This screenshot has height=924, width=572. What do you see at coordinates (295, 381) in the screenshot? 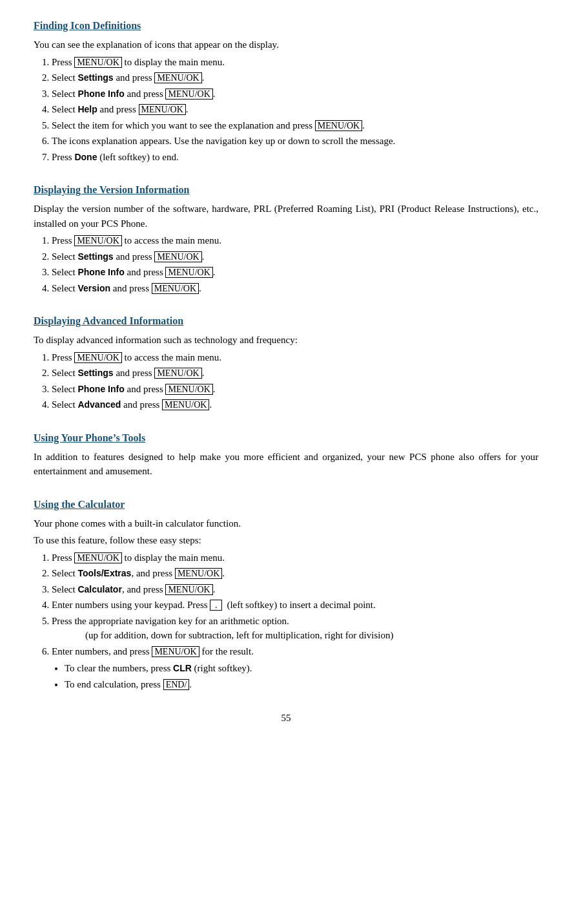
I see `steps-advanced: Press MENU/OK to access the main menu. S…` at bounding box center [295, 381].